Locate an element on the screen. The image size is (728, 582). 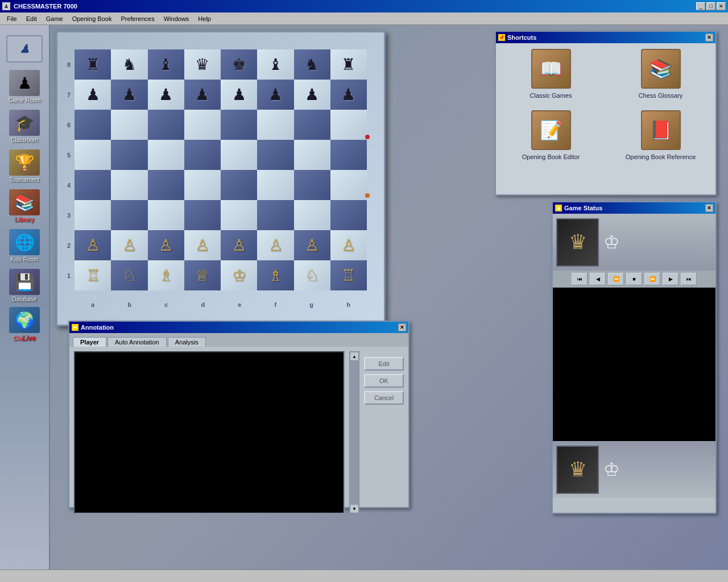
chess-square-c1: ♗ is located at coordinates (166, 275).